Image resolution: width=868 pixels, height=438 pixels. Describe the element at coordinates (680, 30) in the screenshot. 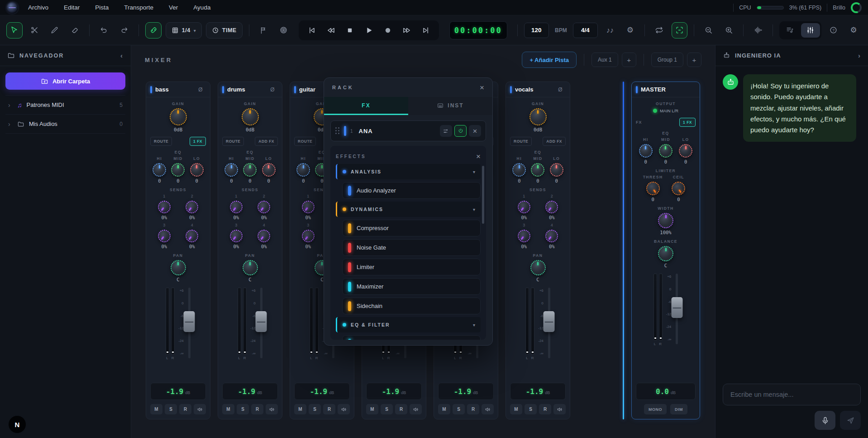

I see `fit-view-button` at that location.